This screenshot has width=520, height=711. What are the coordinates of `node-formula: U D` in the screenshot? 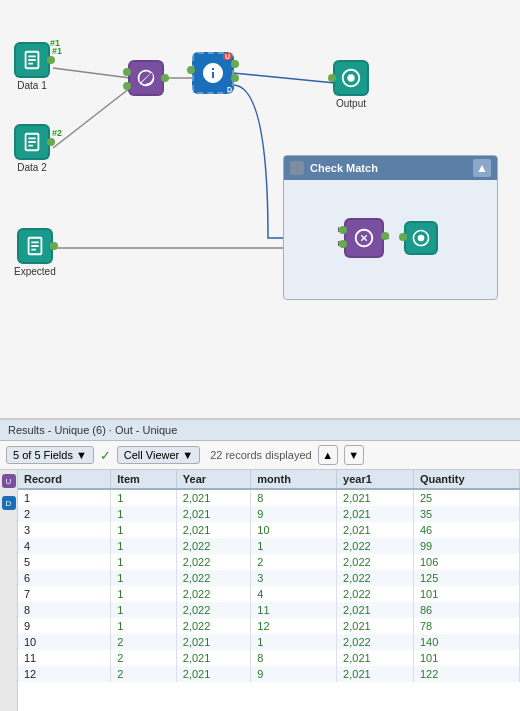 It's located at (213, 73).